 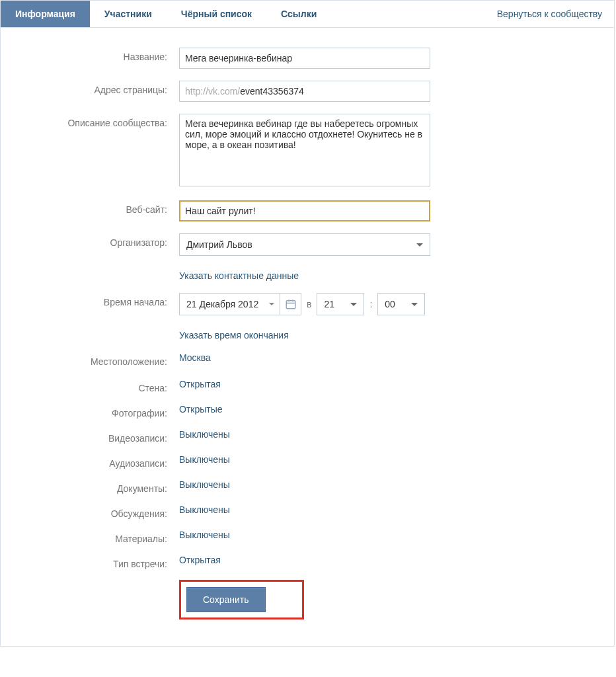 What do you see at coordinates (225, 304) in the screenshot?
I see `start-date-value: 21 Декабря 2012` at bounding box center [225, 304].